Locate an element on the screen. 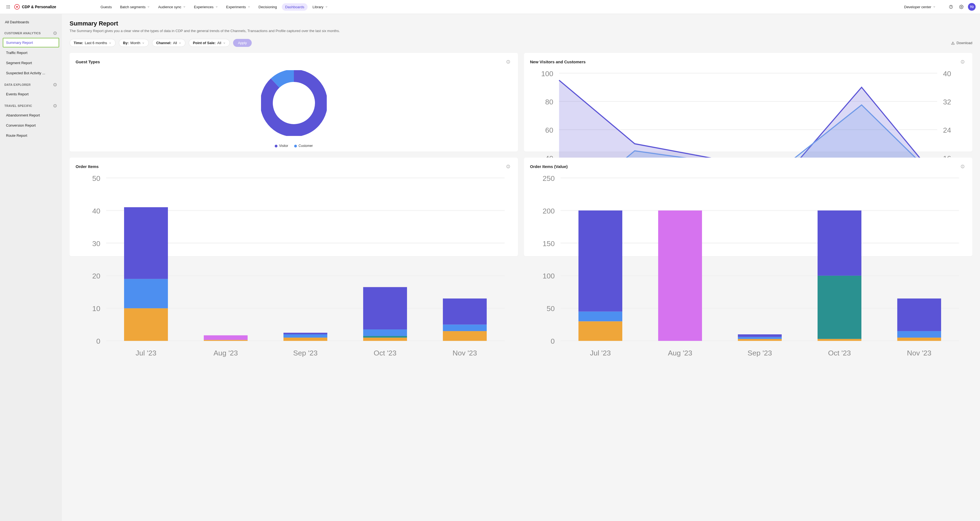  sidebar-item-conversion-report: Conversion Report is located at coordinates (31, 126).